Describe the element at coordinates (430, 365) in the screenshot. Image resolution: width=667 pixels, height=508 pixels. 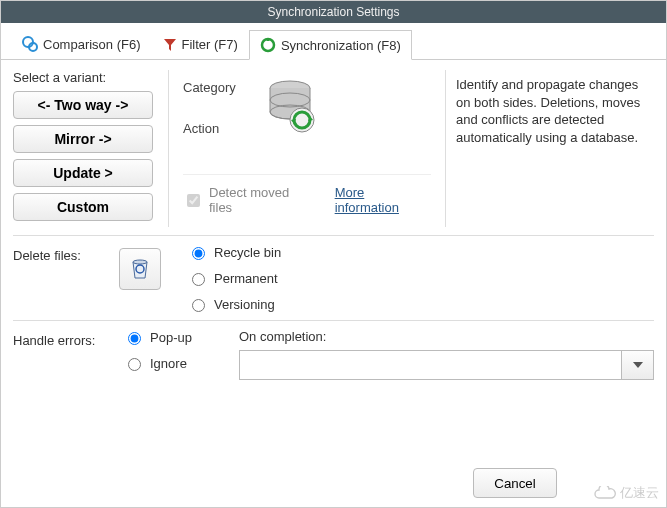
I see `on-completion-value` at that location.